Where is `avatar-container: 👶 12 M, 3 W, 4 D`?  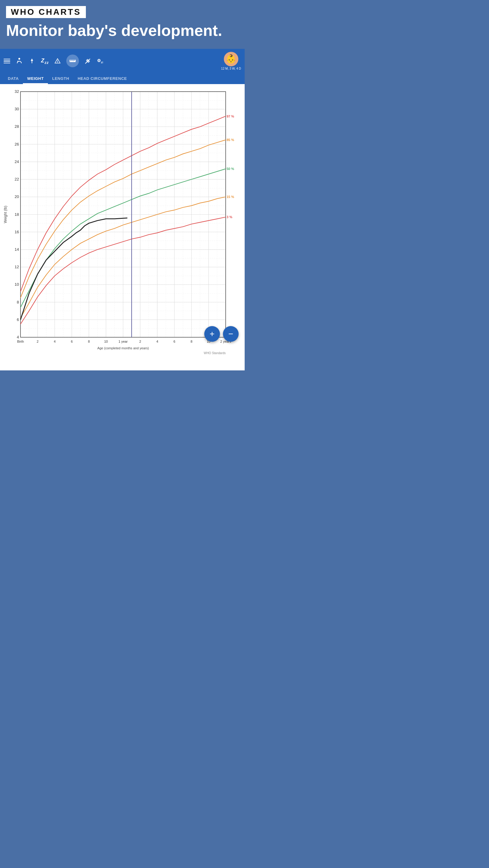
avatar-container: 👶 12 M, 3 W, 4 D is located at coordinates (231, 61).